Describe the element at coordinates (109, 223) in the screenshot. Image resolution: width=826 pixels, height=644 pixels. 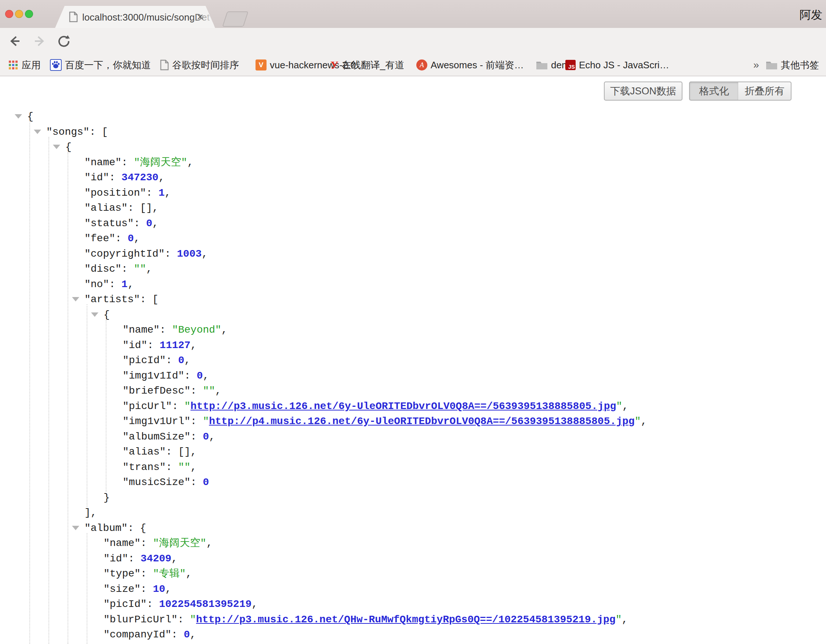
I see `json-token: "status"` at that location.